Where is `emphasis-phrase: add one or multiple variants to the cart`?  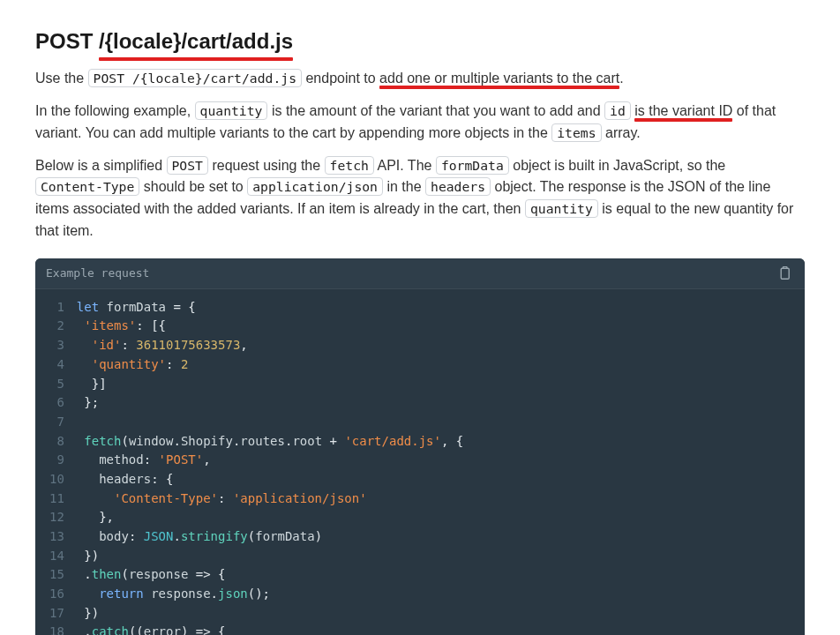 emphasis-phrase: add one or multiple variants to the cart is located at coordinates (499, 78).